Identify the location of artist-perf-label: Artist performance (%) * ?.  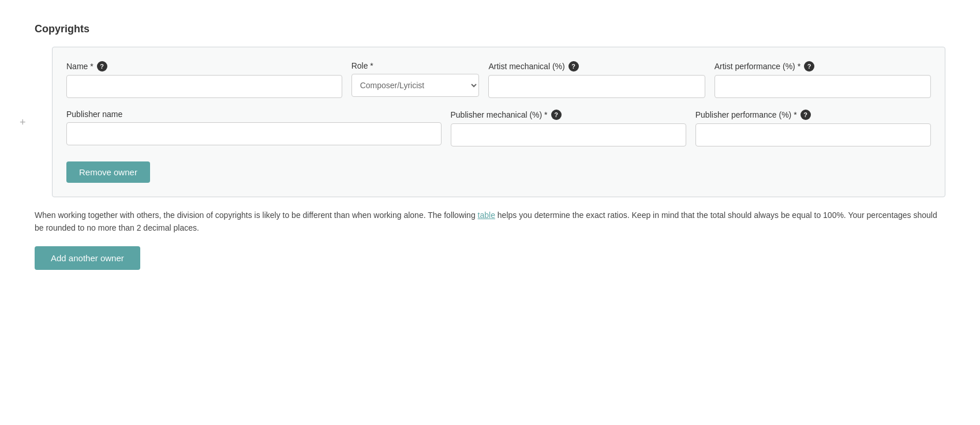
(823, 66).